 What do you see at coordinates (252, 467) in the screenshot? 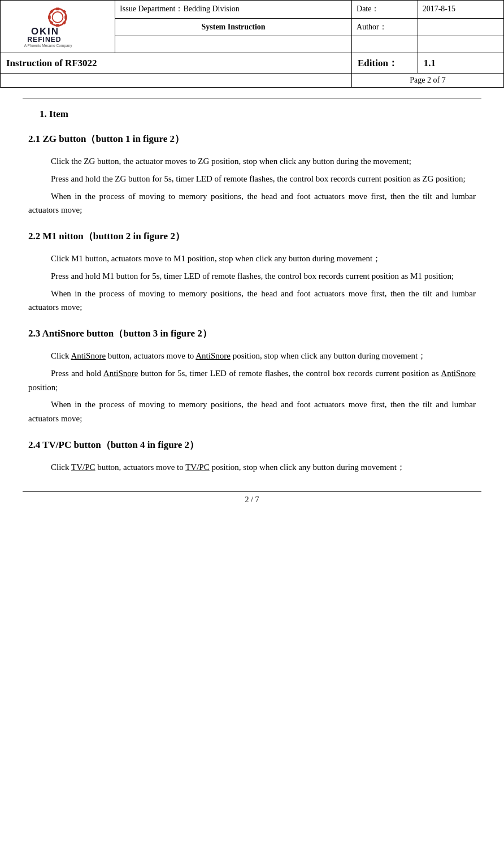
I see `section-2-4-content: Click TV/PC button, actuators move to TV…` at bounding box center [252, 467].